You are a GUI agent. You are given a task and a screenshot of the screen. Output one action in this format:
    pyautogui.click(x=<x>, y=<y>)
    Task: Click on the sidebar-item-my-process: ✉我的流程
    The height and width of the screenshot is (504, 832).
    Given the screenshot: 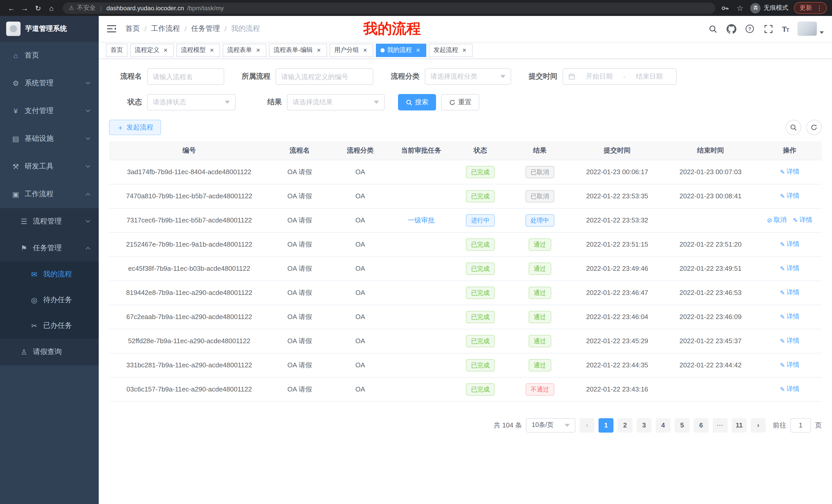 What is the action you would take?
    pyautogui.click(x=49, y=274)
    